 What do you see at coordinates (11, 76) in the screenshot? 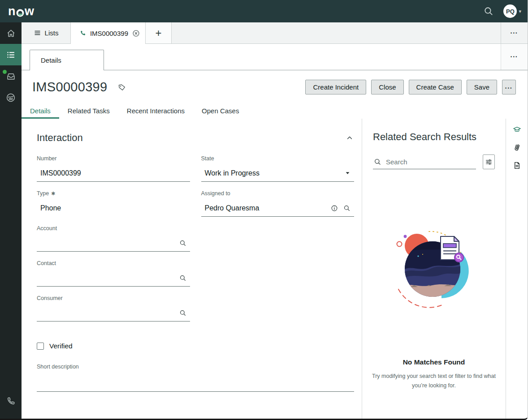
I see `sidebar-item-inbox` at bounding box center [11, 76].